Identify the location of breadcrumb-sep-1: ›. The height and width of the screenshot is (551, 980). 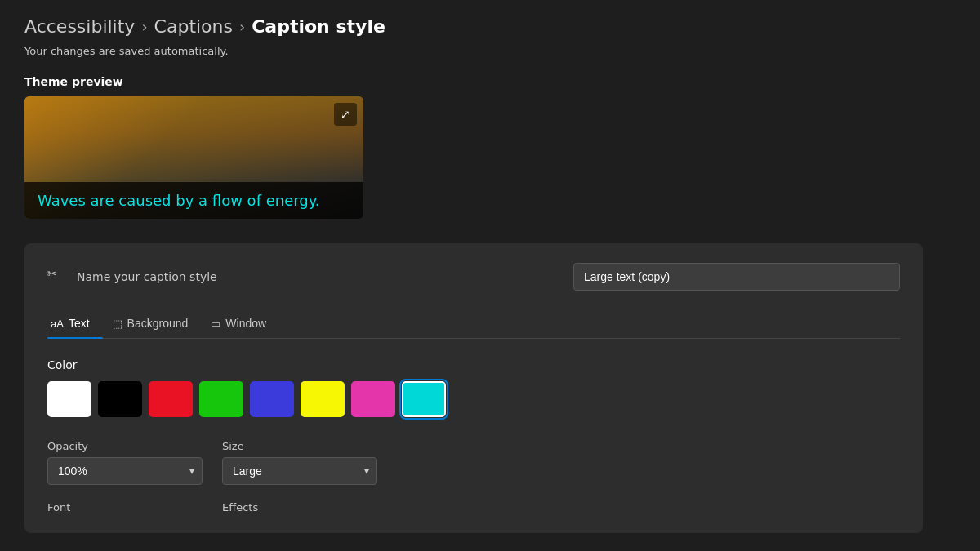
(144, 26).